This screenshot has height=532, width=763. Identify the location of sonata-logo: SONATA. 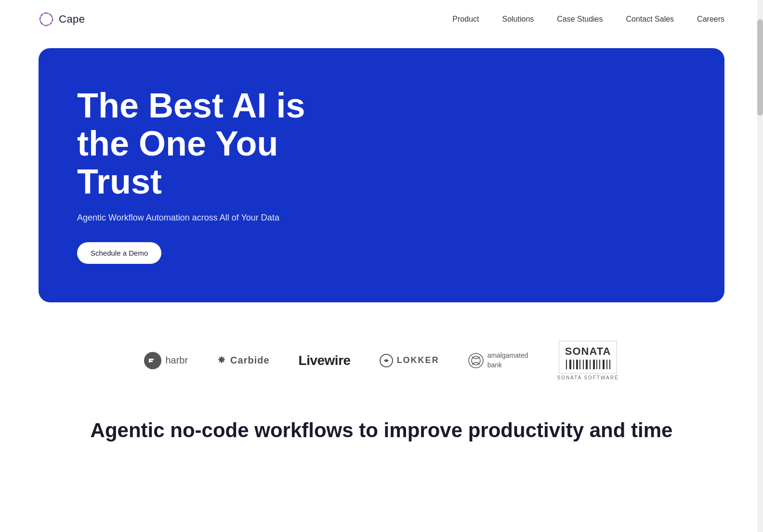
(588, 361).